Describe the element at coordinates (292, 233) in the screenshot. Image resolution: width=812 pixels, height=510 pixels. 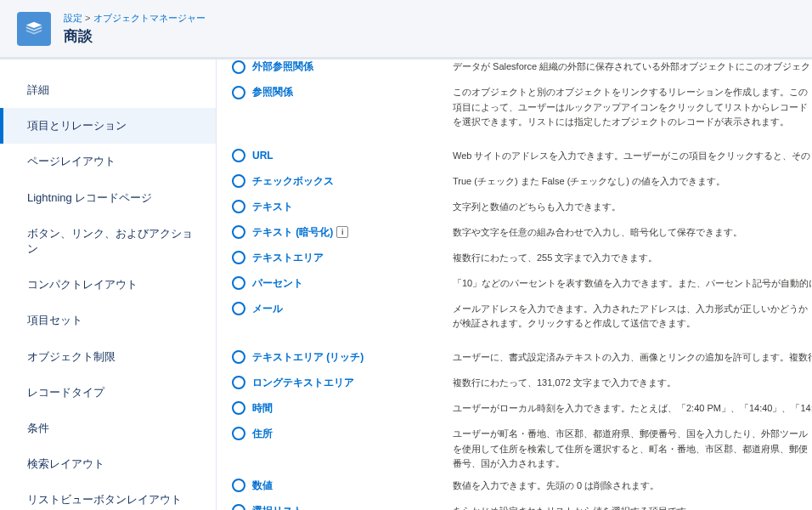
I see `label-text-encrypted: テキスト (暗号化)` at that location.